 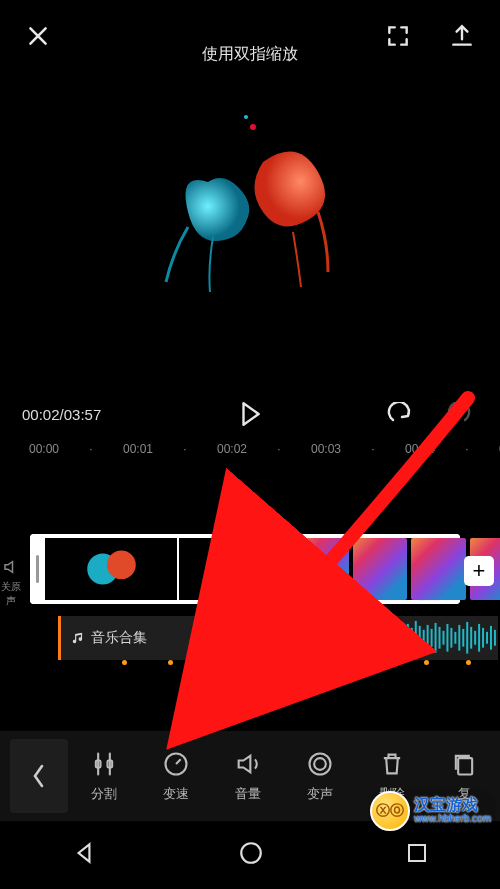 What do you see at coordinates (248, 794) in the screenshot?
I see `tool-label: 音量` at bounding box center [248, 794].